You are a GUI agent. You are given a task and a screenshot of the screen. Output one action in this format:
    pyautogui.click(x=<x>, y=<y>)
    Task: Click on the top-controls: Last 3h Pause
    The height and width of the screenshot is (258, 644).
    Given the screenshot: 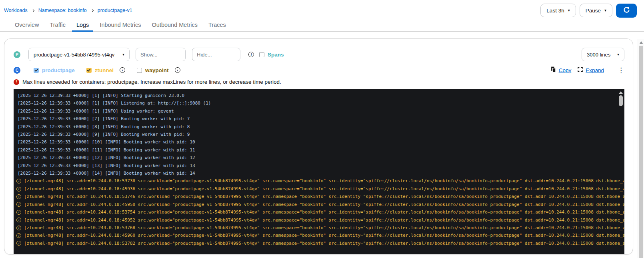 What is the action you would take?
    pyautogui.click(x=589, y=10)
    